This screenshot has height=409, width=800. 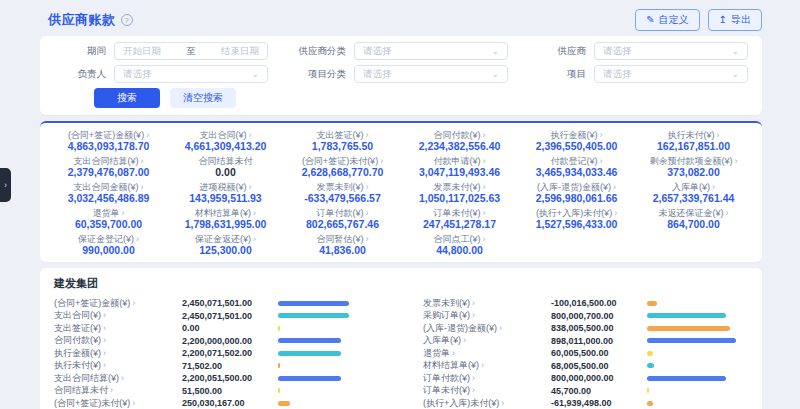 What do you see at coordinates (108, 172) in the screenshot?
I see `stat-value: 2,379,476,087.00` at bounding box center [108, 172].